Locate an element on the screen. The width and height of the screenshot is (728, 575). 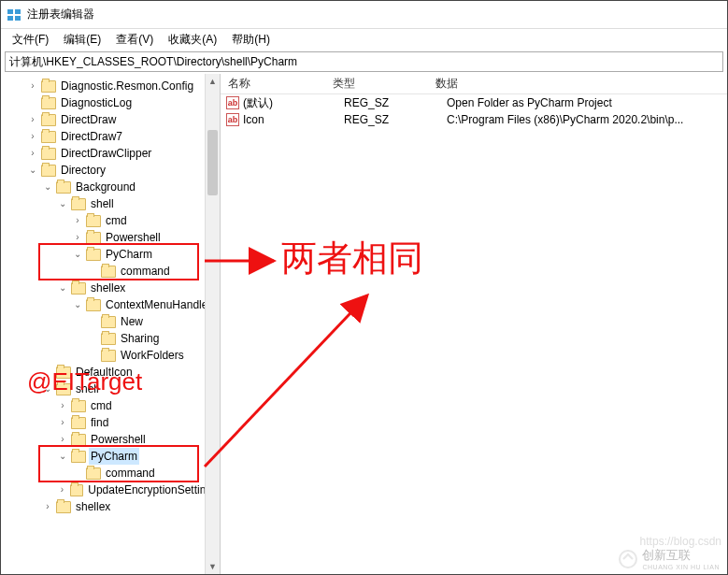
address-bar: 计算机\HKEY_CLASSES_ROOT\Directory\shell\Py… is located at coordinates (364, 62).